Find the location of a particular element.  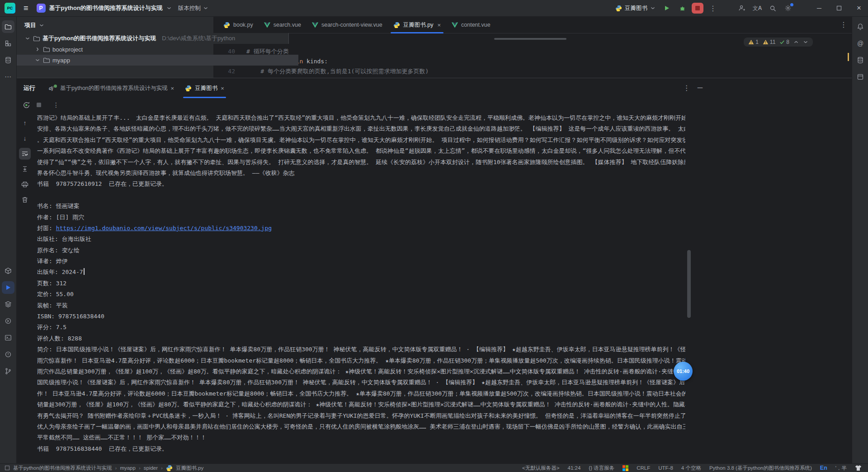

settings-button is located at coordinates (788, 8).